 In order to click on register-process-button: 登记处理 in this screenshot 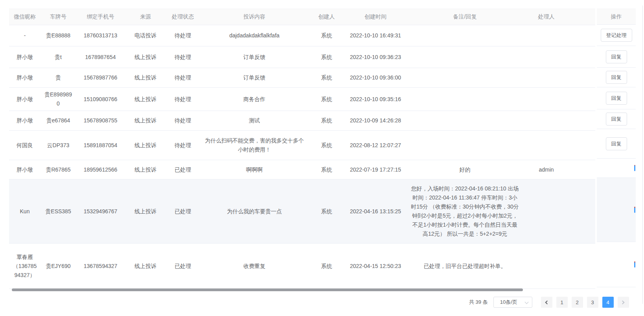, I will do `click(616, 35)`.